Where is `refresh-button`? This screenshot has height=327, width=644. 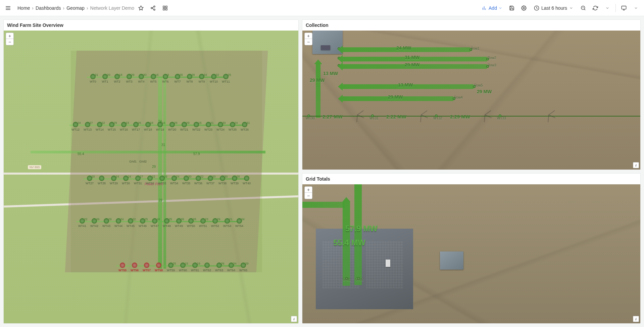 refresh-button is located at coordinates (595, 8).